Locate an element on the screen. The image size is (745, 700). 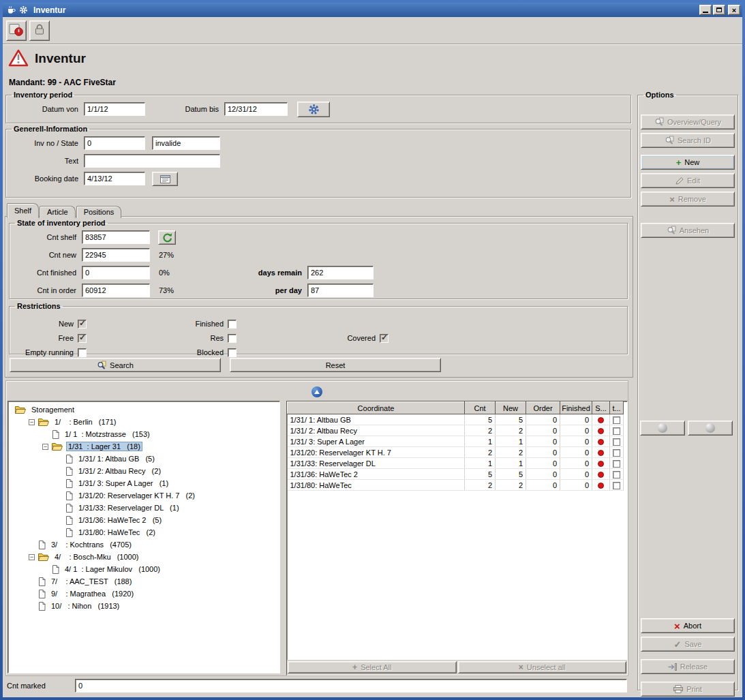
tree-item: 1/31/ 2: Altbau Recy (2) is located at coordinates (144, 471).